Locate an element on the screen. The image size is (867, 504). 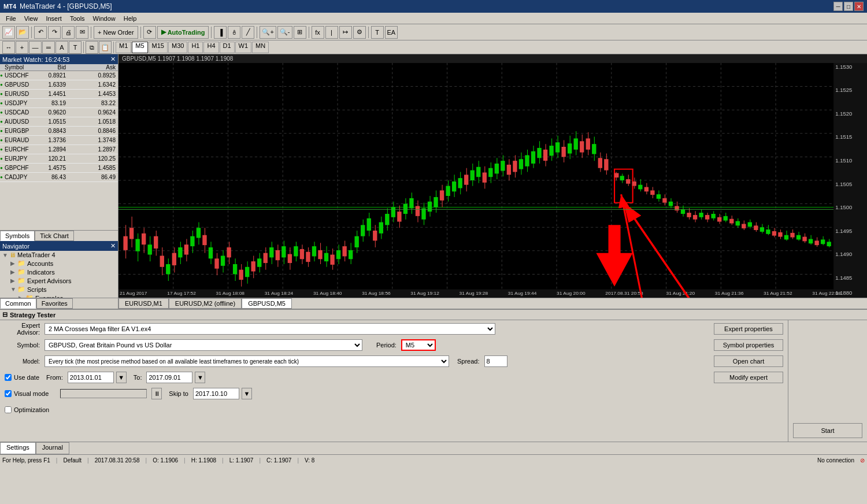
tab-symbols: Symbols is located at coordinates (17, 236).